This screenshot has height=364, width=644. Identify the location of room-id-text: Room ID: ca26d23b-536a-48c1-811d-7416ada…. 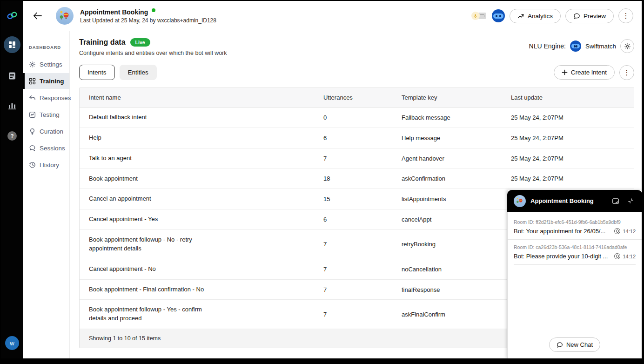
(575, 247).